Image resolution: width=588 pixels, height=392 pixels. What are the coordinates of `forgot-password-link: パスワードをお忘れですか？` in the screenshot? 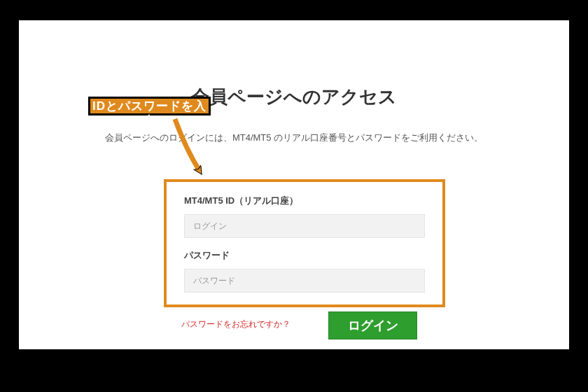 It's located at (236, 325).